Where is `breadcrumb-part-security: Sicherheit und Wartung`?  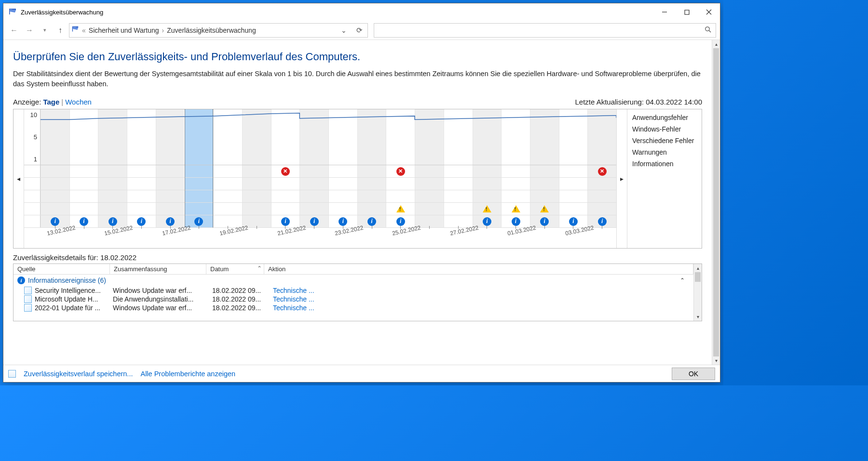 breadcrumb-part-security: Sicherheit und Wartung is located at coordinates (124, 30).